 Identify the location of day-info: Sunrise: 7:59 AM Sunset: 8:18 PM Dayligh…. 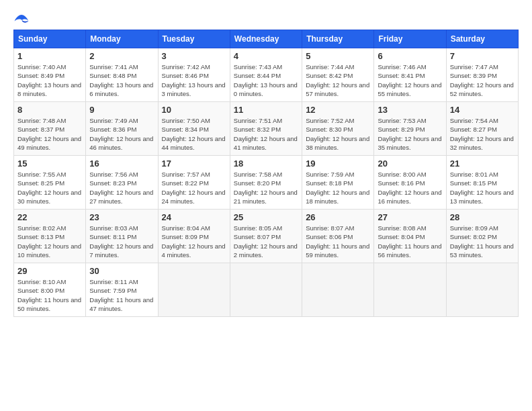
(338, 188).